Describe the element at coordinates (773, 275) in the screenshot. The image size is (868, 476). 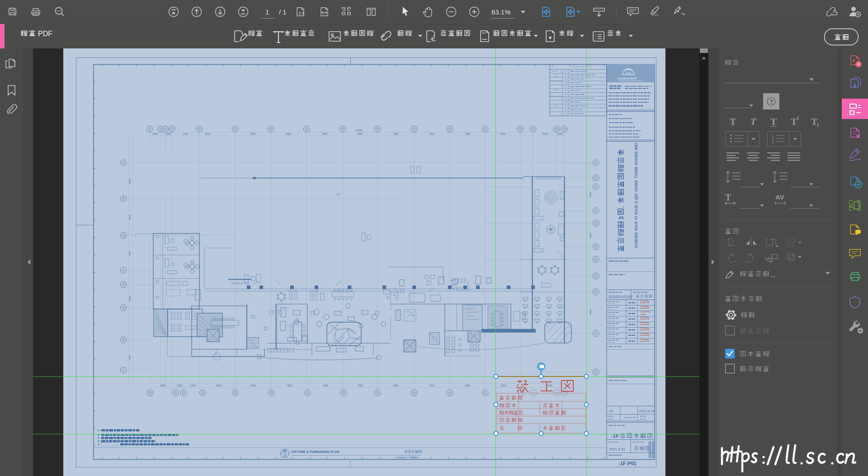
I see `svg-text:...: ...` at that location.